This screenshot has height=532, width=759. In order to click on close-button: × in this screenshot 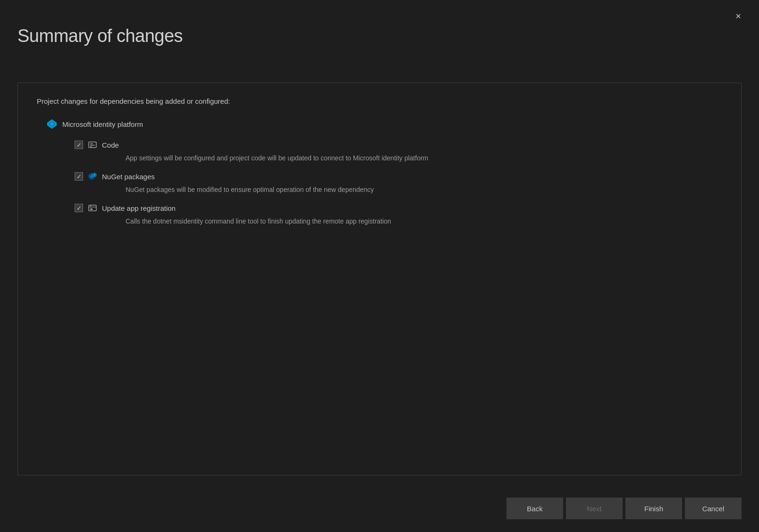, I will do `click(738, 16)`.